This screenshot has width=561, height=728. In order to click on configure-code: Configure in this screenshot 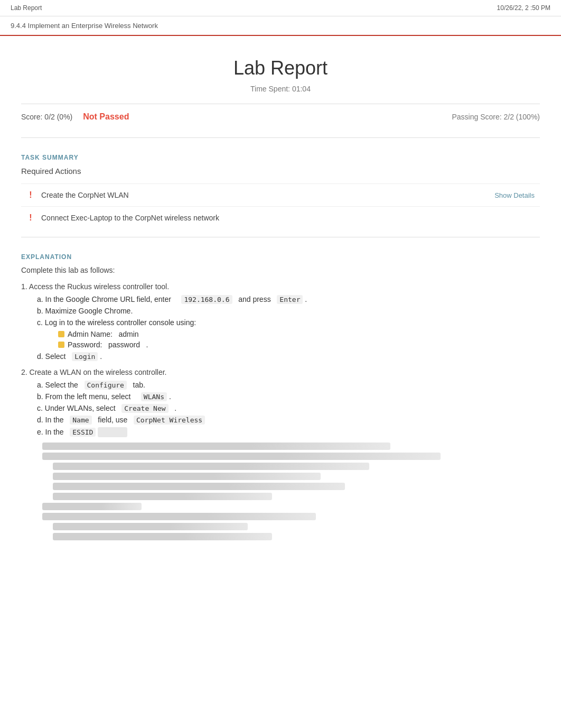, I will do `click(106, 385)`.